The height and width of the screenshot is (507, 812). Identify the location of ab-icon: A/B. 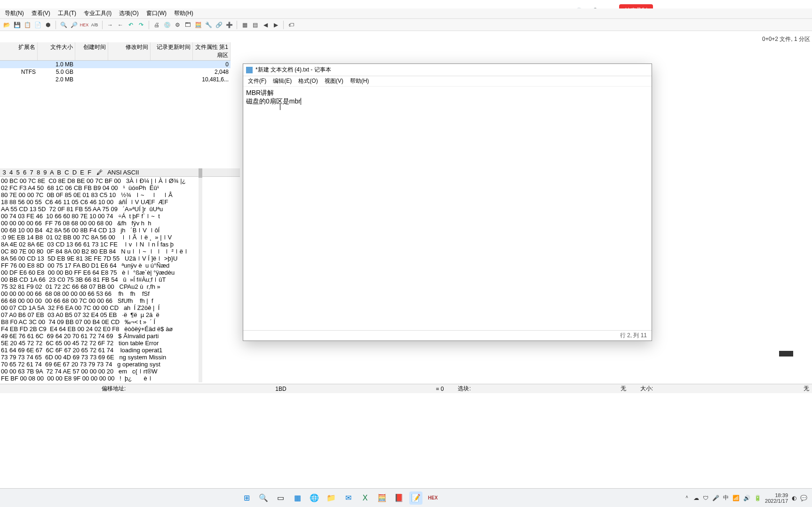
(95, 25).